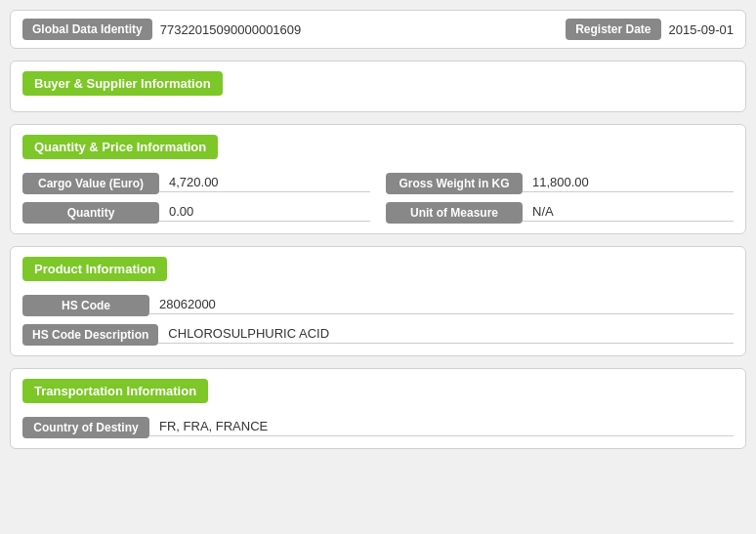  What do you see at coordinates (90, 335) in the screenshot?
I see `hs-code-desc-label: HS Code Description` at bounding box center [90, 335].